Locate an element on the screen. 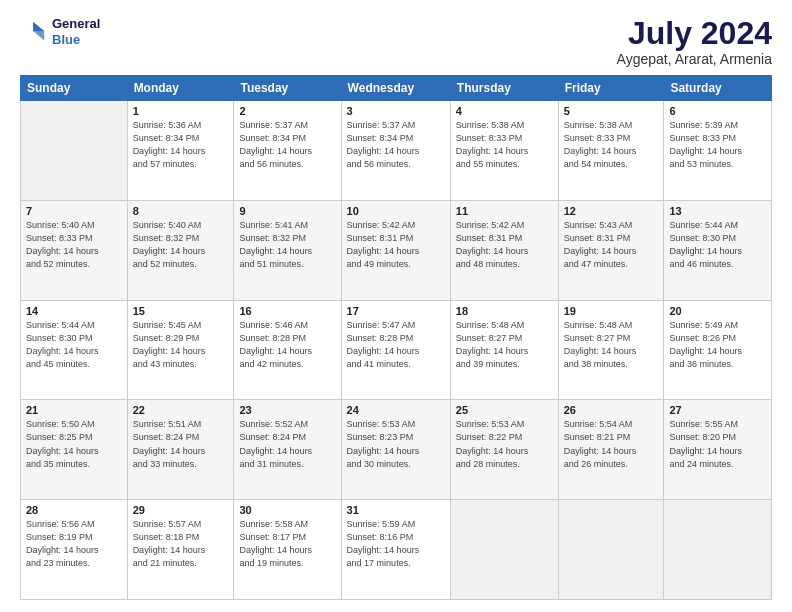 The width and height of the screenshot is (792, 612). calendar-day-header: Tuesday is located at coordinates (288, 88).